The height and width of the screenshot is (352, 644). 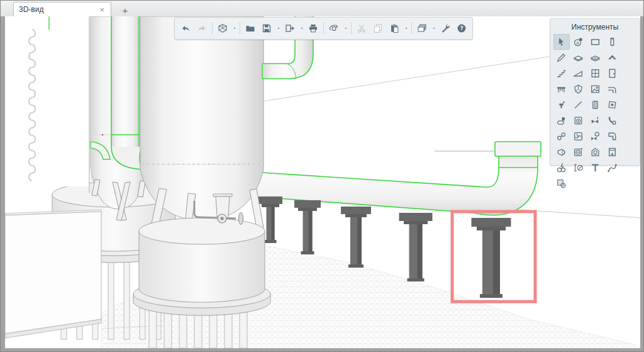 I want to click on redo-button, so click(x=202, y=28).